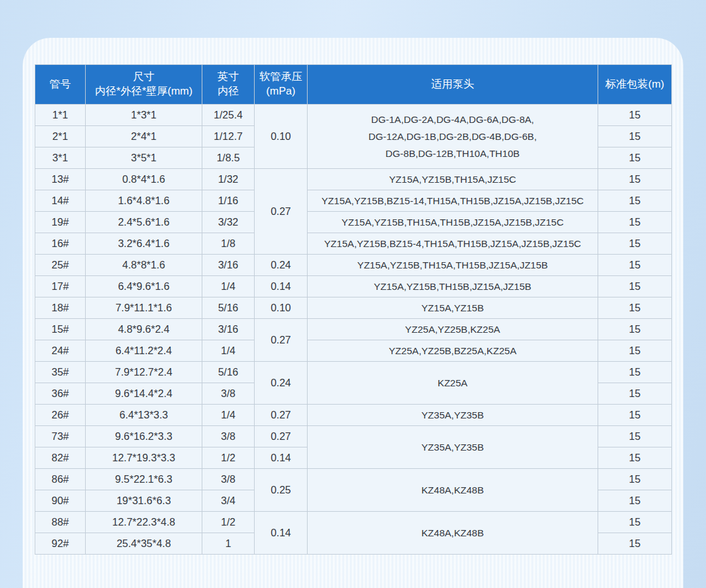 This screenshot has width=706, height=588. Describe the element at coordinates (354, 244) in the screenshot. I see `table-row: 16#3.2*6.4*1.61/8YZ15A,YZ15B,BZ15-4,TH15…` at that location.